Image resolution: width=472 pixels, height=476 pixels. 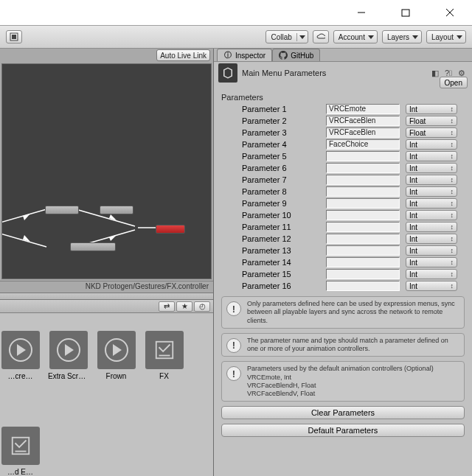 What do you see at coordinates (343, 76) in the screenshot?
I see `inspector-header: Main Menu Parameters ◧ ?⃝ ⚙ Open` at bounding box center [343, 76].